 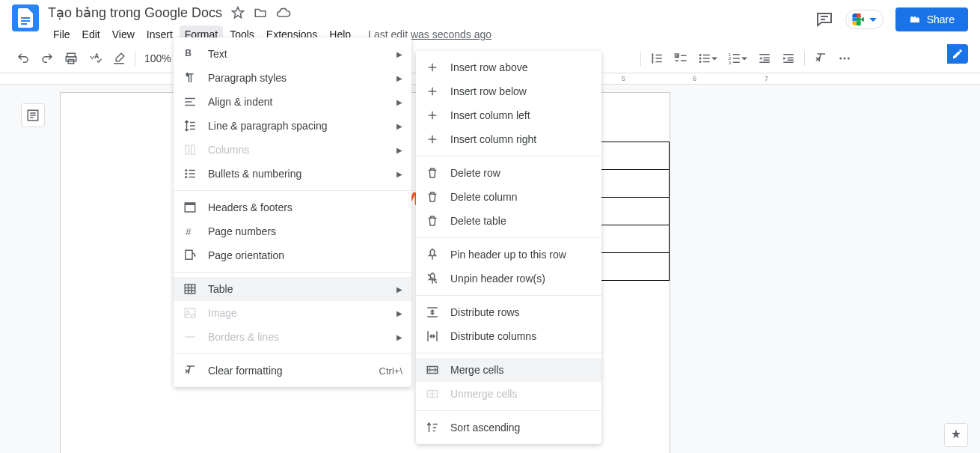 I want to click on image-icon, so click(x=190, y=313).